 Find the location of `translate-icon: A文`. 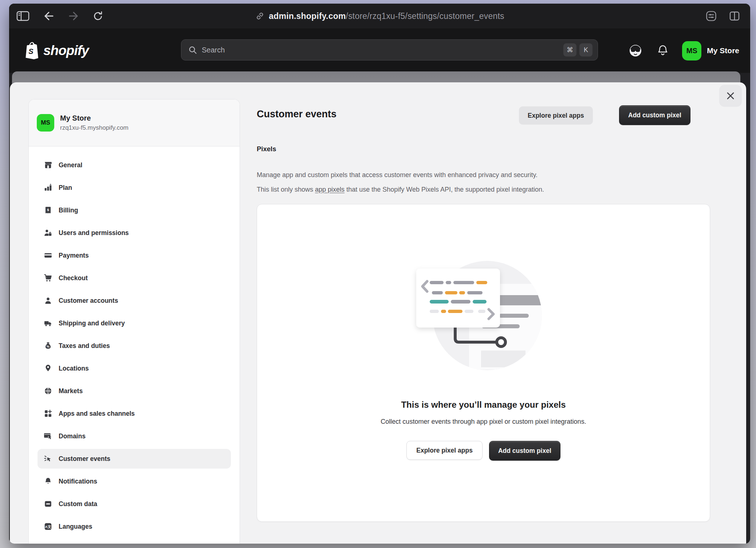

translate-icon: A文 is located at coordinates (48, 527).